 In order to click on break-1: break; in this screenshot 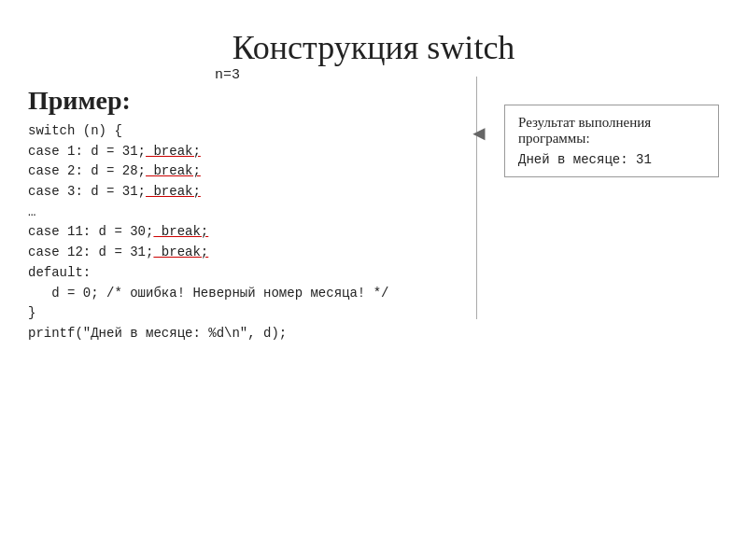, I will do `click(174, 151)`.